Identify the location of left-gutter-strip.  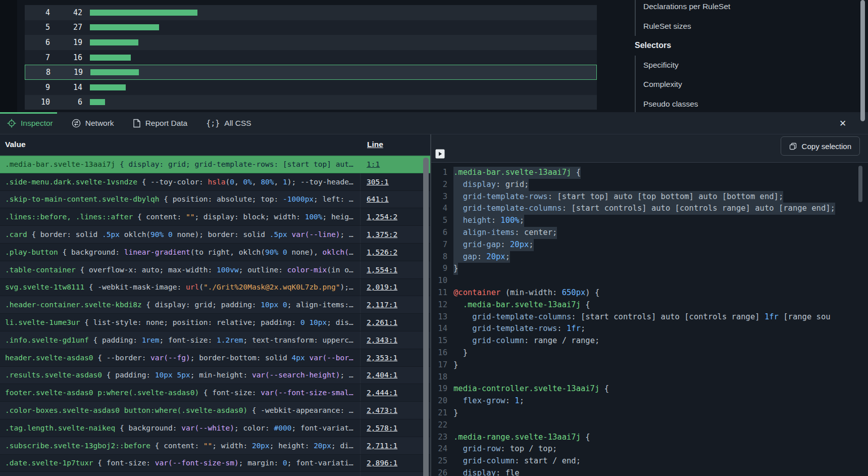
(9, 56).